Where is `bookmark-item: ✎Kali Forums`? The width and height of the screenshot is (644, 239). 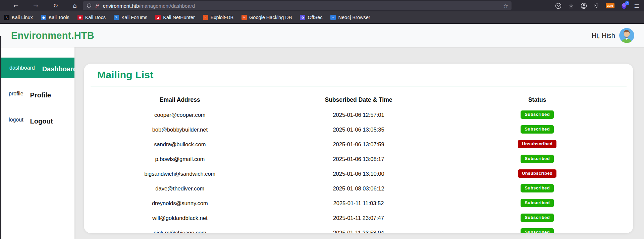
bookmark-item: ✎Kali Forums is located at coordinates (130, 17).